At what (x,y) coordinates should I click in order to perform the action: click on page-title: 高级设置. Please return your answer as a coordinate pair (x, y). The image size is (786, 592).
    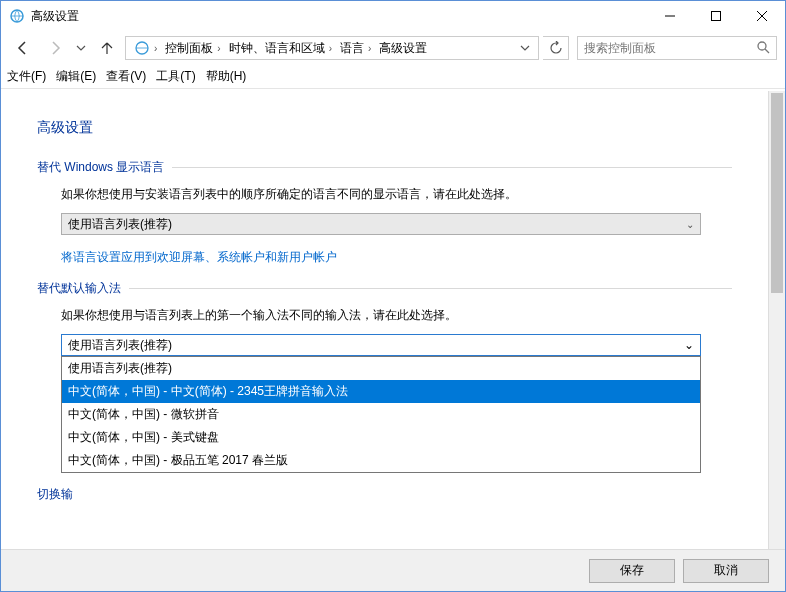
    Looking at the image, I should click on (384, 128).